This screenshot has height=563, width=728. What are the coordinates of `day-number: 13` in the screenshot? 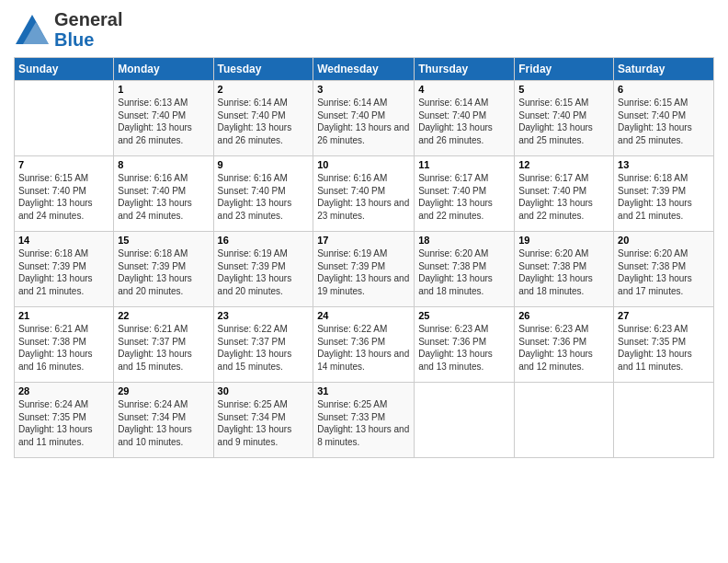 It's located at (664, 165).